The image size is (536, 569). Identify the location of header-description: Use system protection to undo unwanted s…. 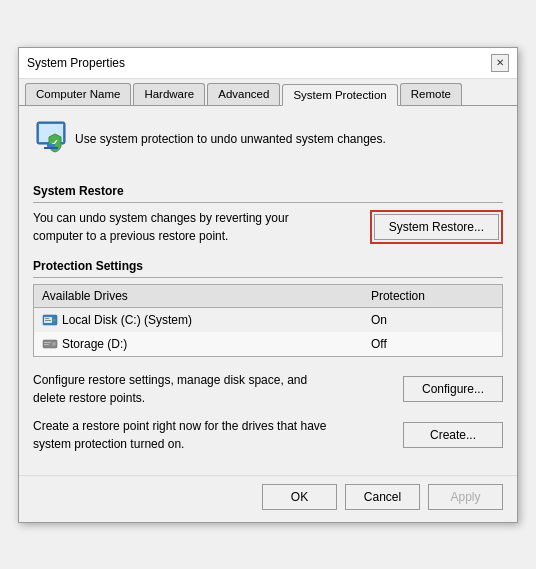
(230, 139).